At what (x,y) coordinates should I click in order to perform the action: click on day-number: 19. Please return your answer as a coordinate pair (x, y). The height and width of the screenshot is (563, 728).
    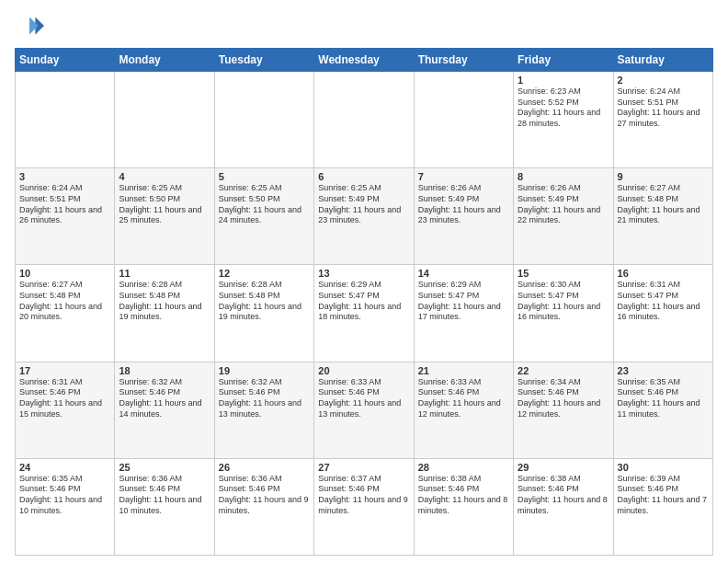
    Looking at the image, I should click on (265, 371).